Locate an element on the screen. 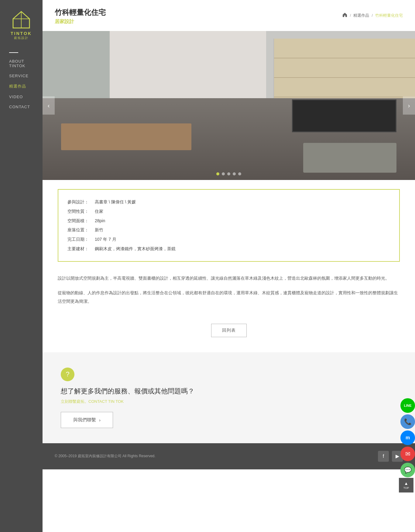 Image resolution: width=415 pixels, height=532 pixels. carousel-next-button: › is located at coordinates (409, 105).